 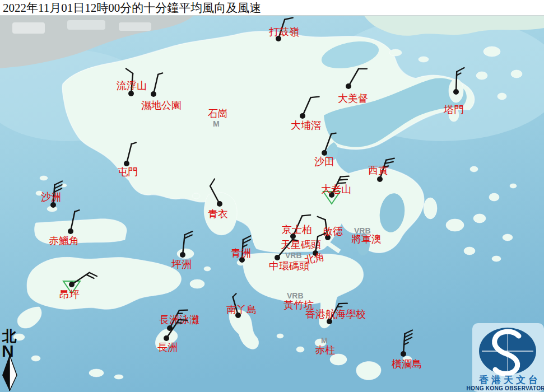 What do you see at coordinates (132, 85) in the screenshot?
I see `station-label: 流浮山` at bounding box center [132, 85].